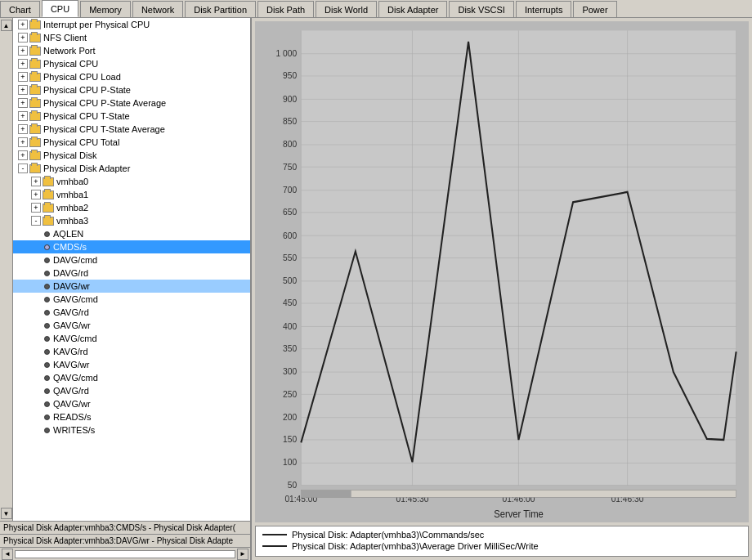  What do you see at coordinates (132, 404) in the screenshot?
I see `tree-item-qavg-wr: QAVG/wr` at bounding box center [132, 404].